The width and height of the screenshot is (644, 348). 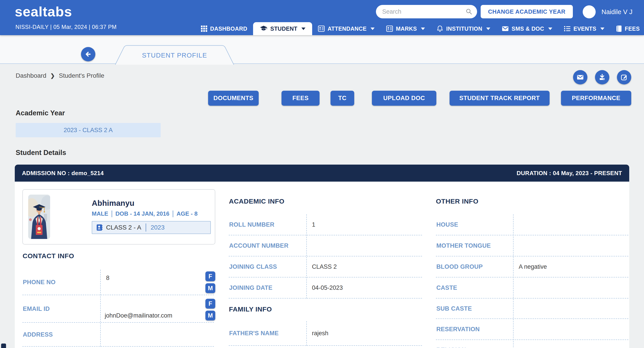 I want to click on nav-item-dashboard: DASHBOARD, so click(x=224, y=29).